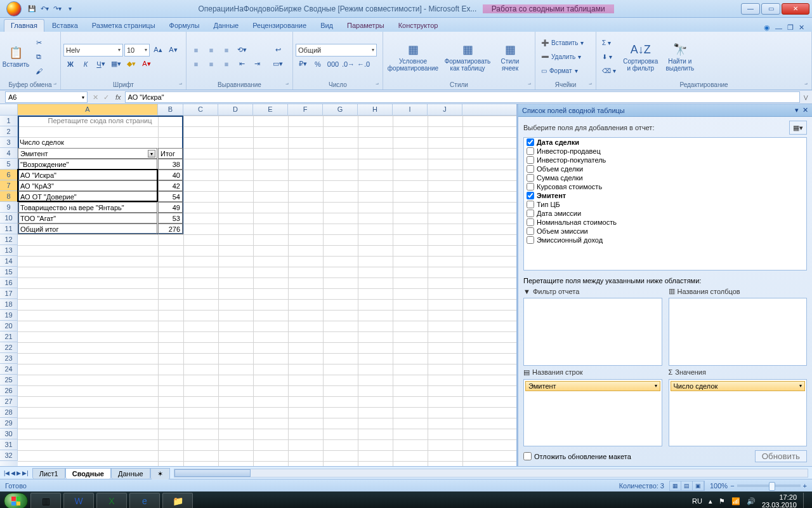 Image resolution: width=812 pixels, height=508 pixels. What do you see at coordinates (779, 28) in the screenshot?
I see `doc-minimize-button: —` at bounding box center [779, 28].